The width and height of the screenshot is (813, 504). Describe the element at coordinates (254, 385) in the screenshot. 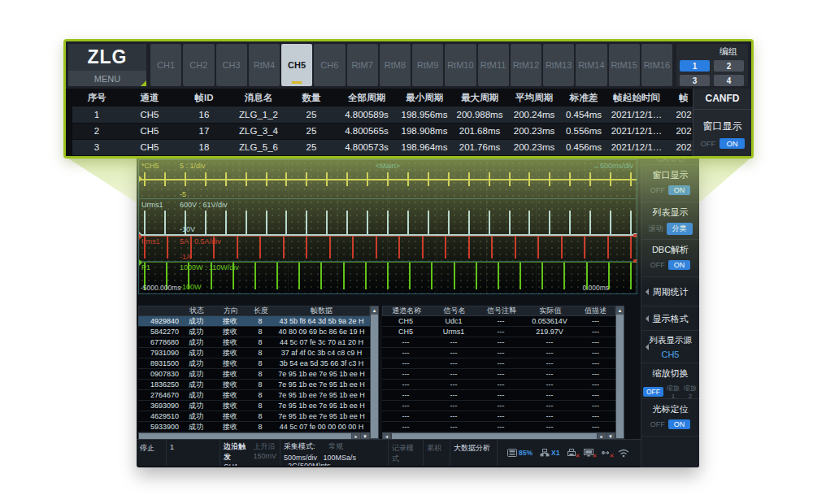

I see `table-row: 1836250成功接收87e 95 1b ee 7e 95 1b ee H` at that location.